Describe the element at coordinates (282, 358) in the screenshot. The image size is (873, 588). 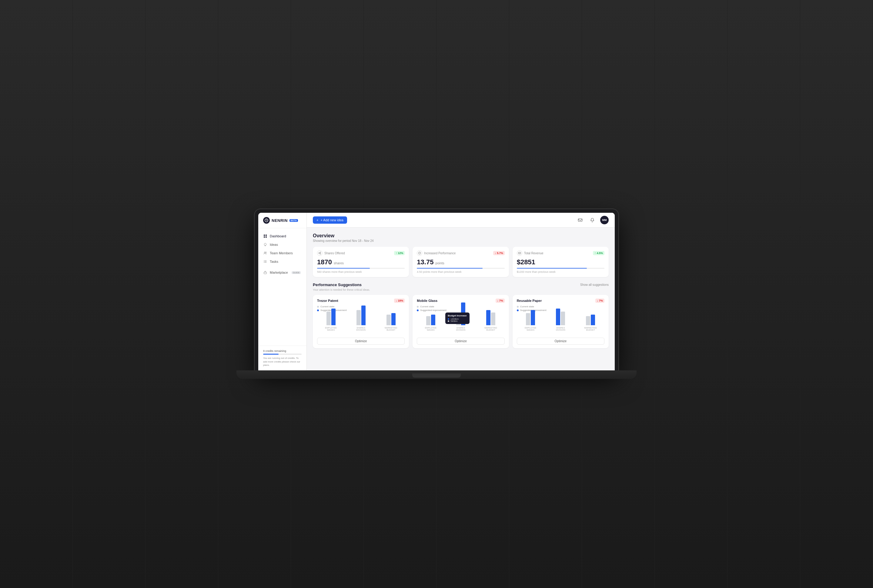
I see `sidebar-footer: 9 credits remaining You are running out …` at that location.